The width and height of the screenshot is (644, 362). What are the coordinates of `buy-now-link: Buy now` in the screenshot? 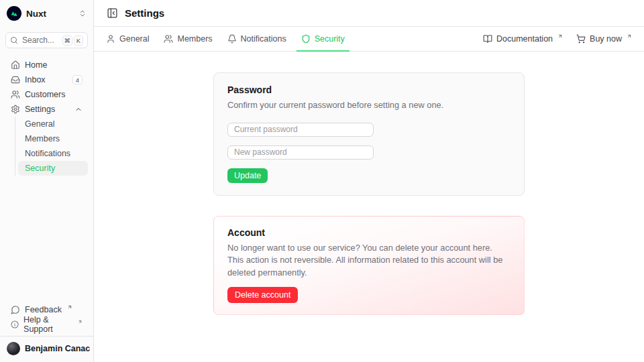 It's located at (604, 39).